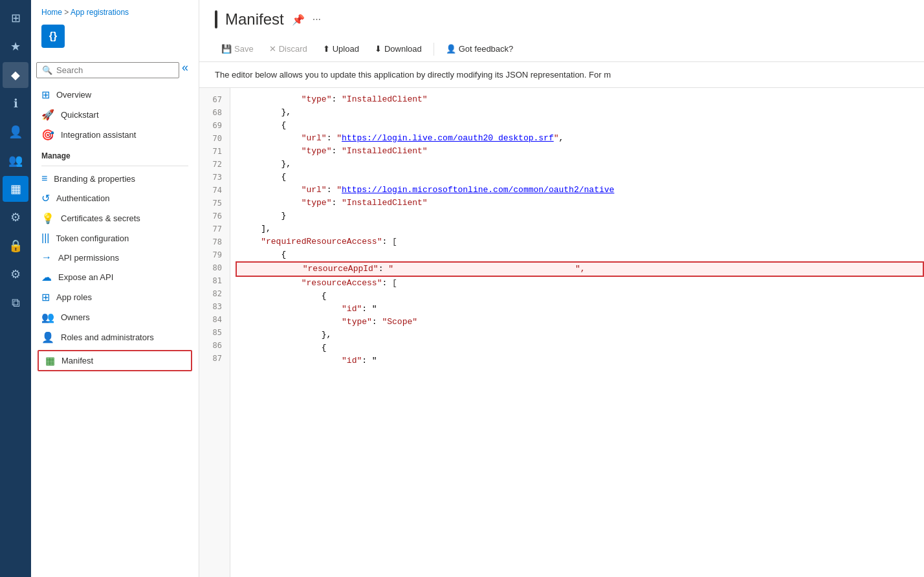 This screenshot has width=924, height=577. I want to click on search-box: 🔍, so click(107, 70).